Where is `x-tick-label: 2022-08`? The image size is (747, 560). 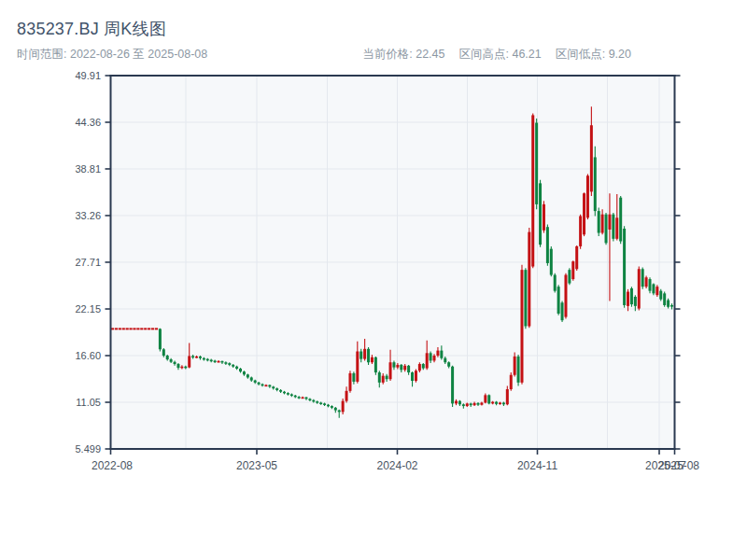
x-tick-label: 2022-08 is located at coordinates (112, 466).